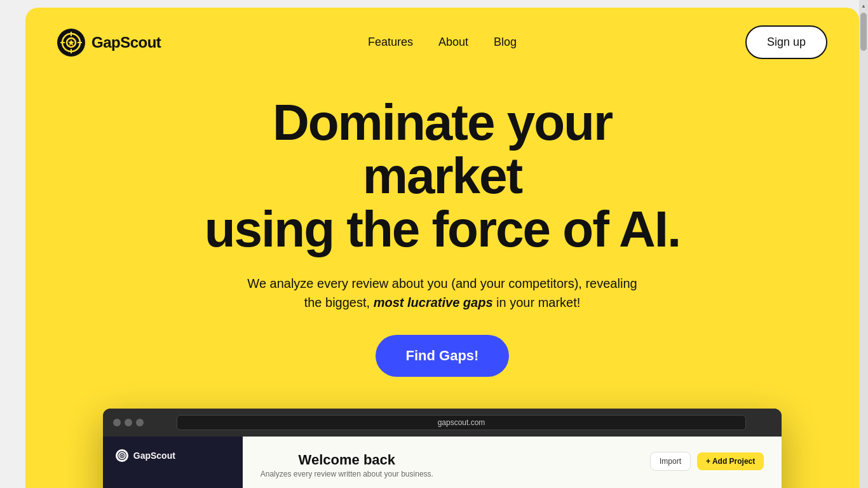 The image size is (868, 488). Describe the element at coordinates (442, 42) in the screenshot. I see `navbar: GapScout Features About Blog Sign up` at that location.